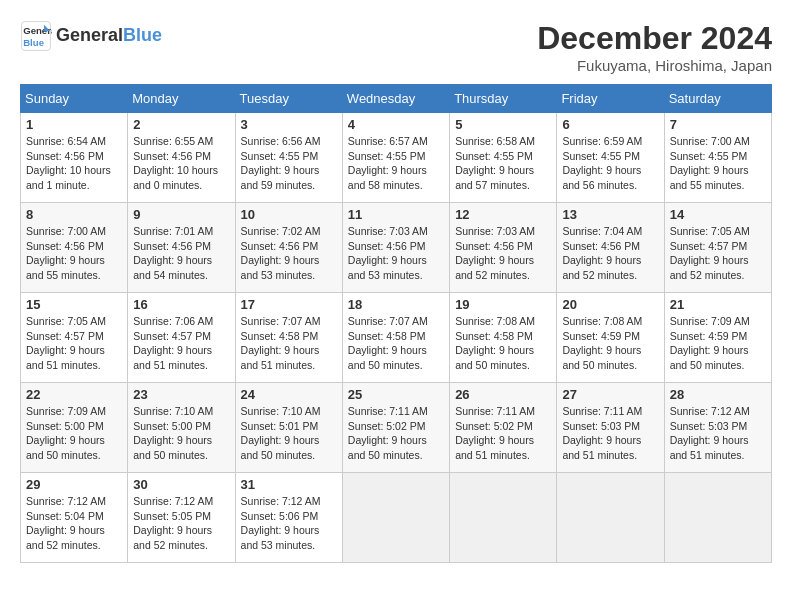  Describe the element at coordinates (610, 124) in the screenshot. I see `day-number: 6` at that location.